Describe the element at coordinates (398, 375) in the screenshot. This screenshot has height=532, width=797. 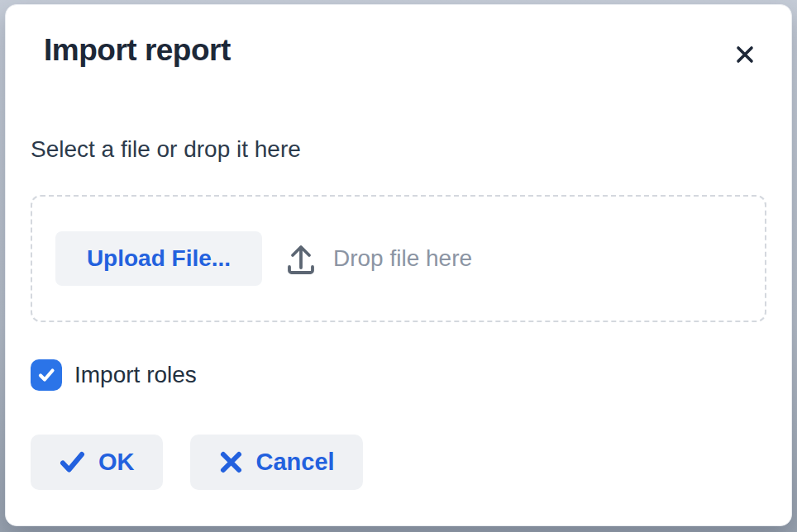
I see `import-roles-checkbox-row: Import roles` at that location.